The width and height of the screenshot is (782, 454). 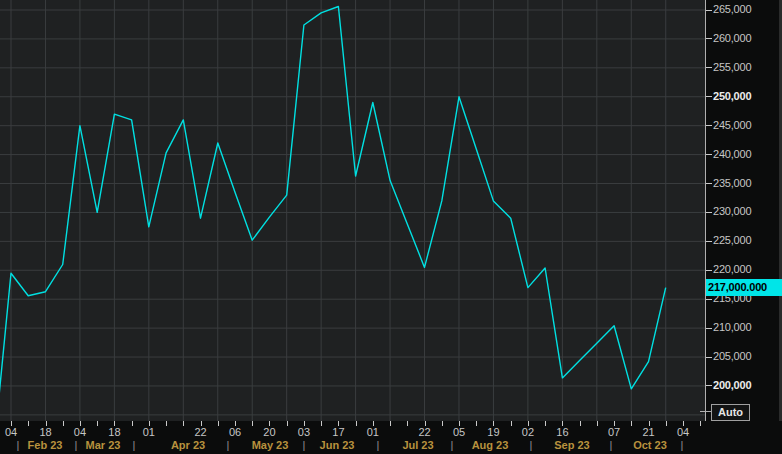 What do you see at coordinates (706, 215) in the screenshot?
I see `y-axis-line` at bounding box center [706, 215].